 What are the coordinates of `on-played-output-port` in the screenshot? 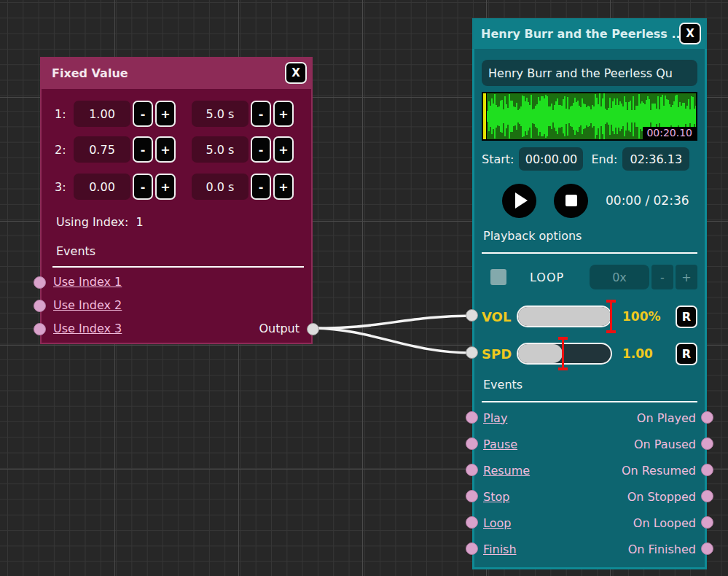 It's located at (707, 417).